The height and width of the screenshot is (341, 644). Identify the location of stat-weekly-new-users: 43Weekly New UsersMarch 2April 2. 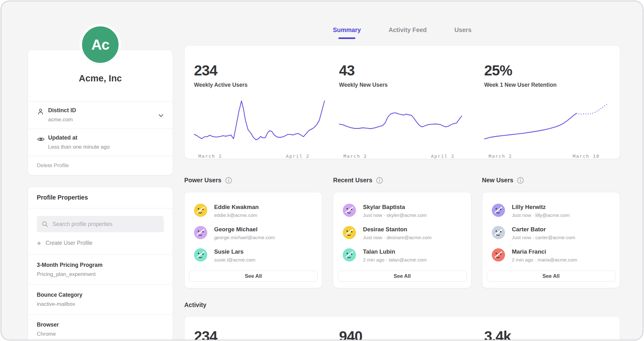
(402, 102).